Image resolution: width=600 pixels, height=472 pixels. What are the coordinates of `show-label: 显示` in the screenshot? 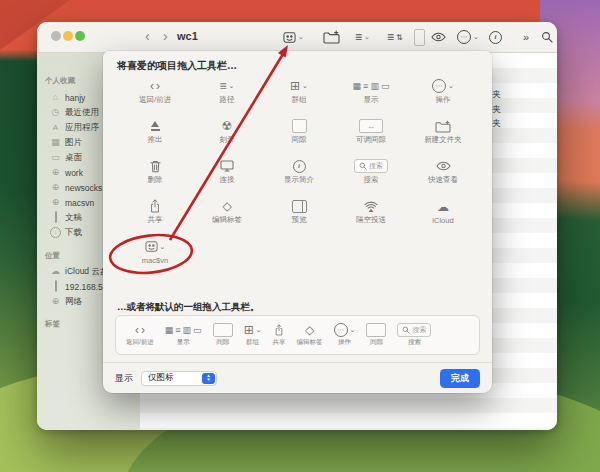 It's located at (124, 378).